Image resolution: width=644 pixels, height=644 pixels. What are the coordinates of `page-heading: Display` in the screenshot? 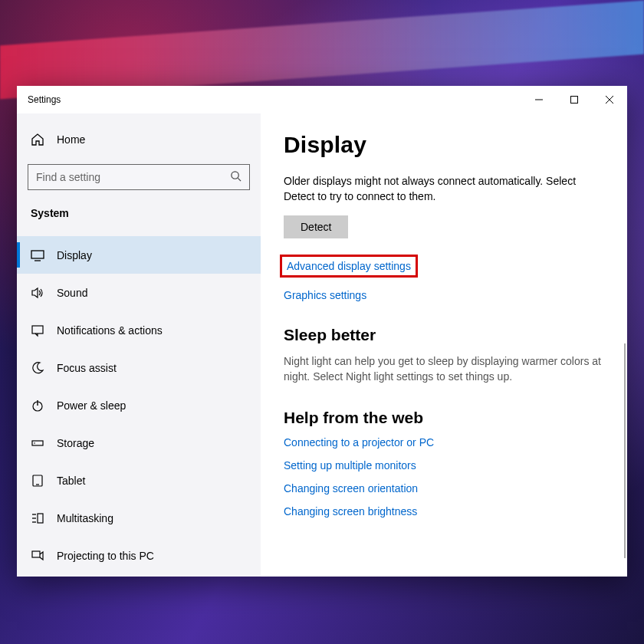 It's located at (444, 145).